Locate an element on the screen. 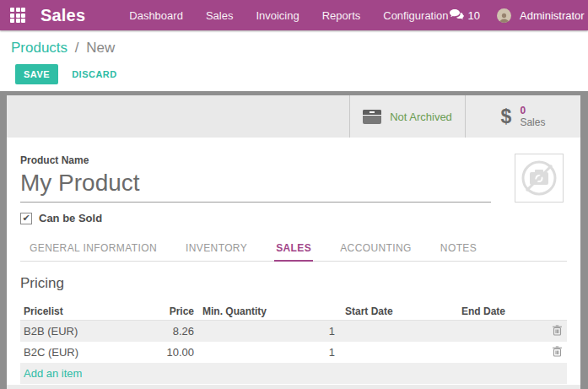  pricing-section-title: Pricing is located at coordinates (294, 284).